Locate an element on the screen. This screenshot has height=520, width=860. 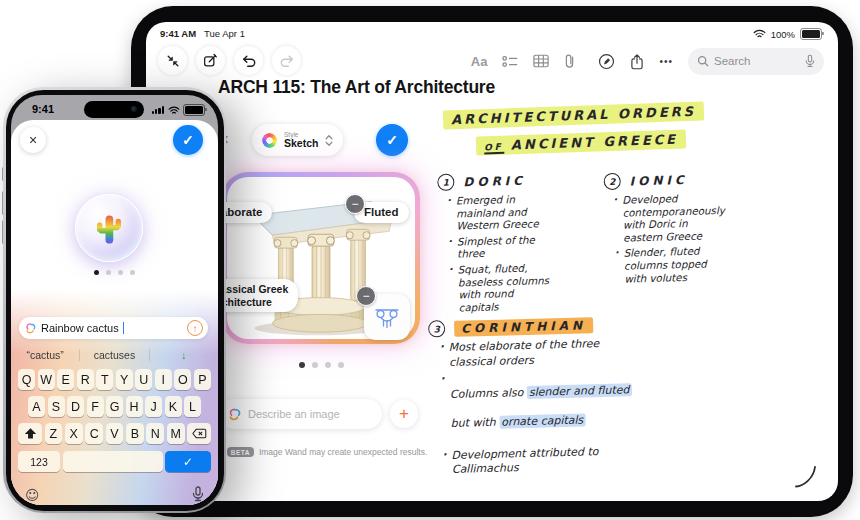
ionic-title: IONIC is located at coordinates (659, 180).